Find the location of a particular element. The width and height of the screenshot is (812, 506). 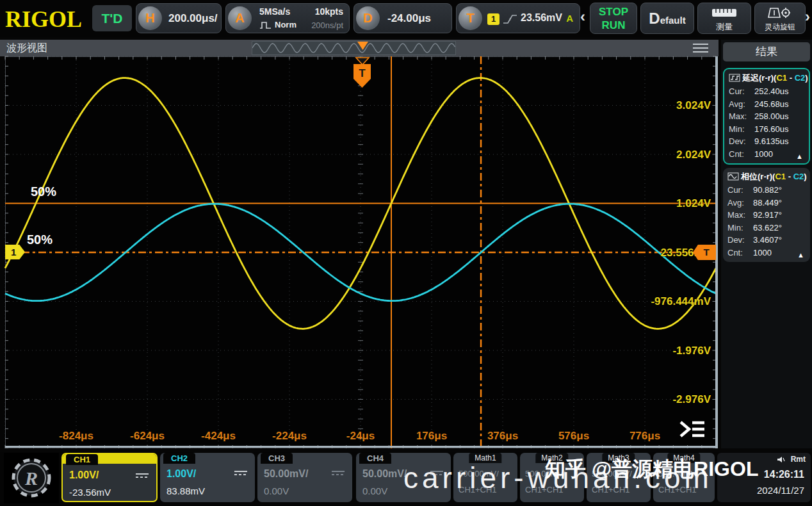

phase-measure-icon is located at coordinates (733, 177).